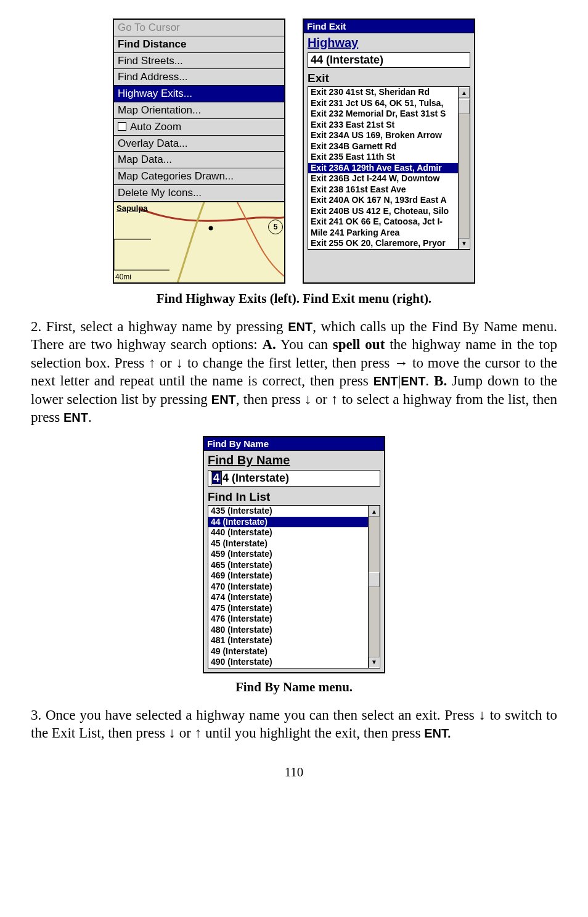 The image size is (588, 917). Describe the element at coordinates (383, 179) in the screenshot. I see `list-item: Exit 236B Jct I-244 W, Downtow` at that location.